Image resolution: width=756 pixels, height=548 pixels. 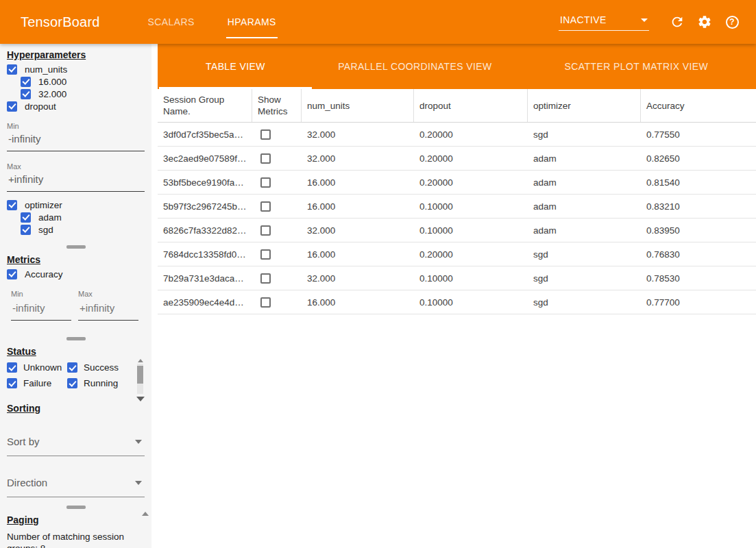 I want to click on optimizer-sgd-label: sgd, so click(x=46, y=230).